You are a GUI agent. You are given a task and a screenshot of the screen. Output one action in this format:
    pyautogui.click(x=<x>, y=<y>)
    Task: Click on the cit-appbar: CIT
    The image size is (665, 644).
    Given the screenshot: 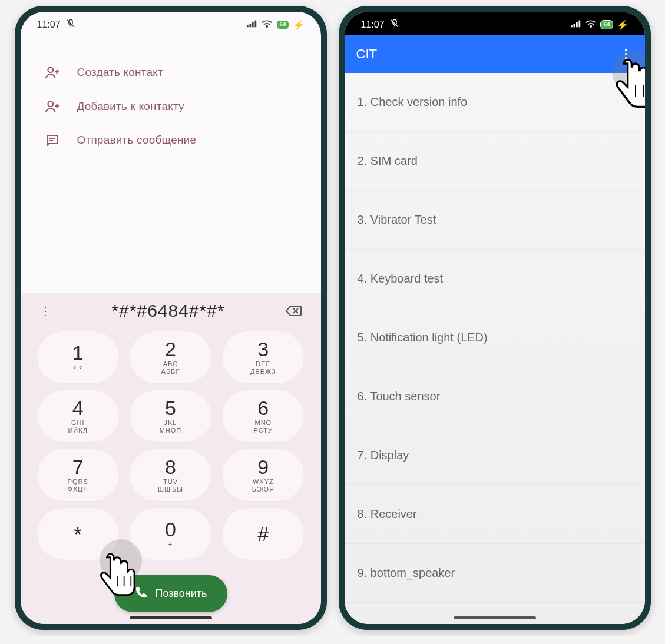 What is the action you would take?
    pyautogui.click(x=495, y=54)
    